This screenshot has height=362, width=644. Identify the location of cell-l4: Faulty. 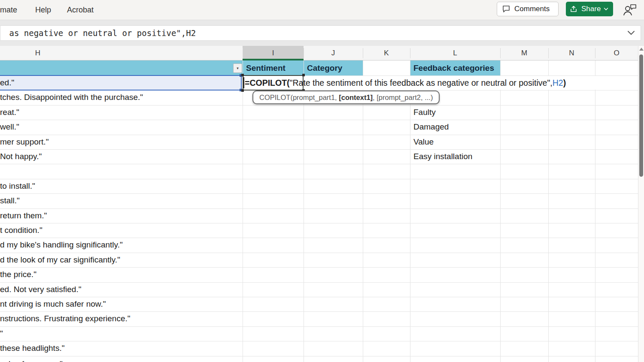
(456, 112).